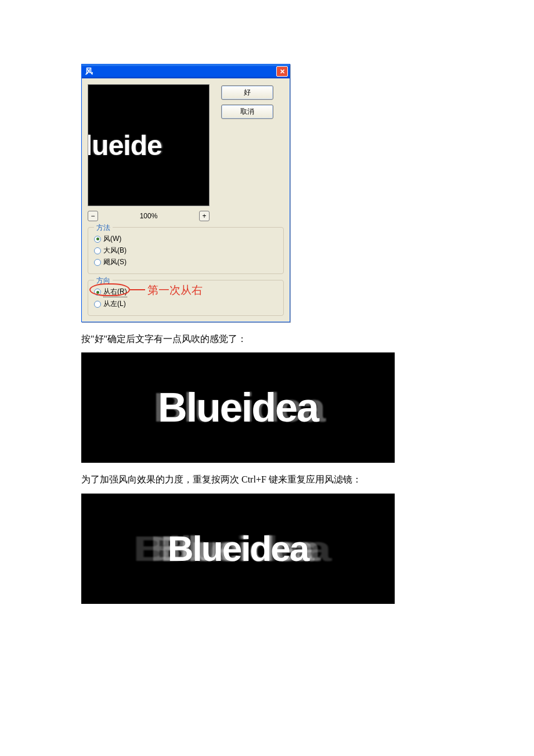 The image size is (534, 756). I want to click on close-button: ✕, so click(282, 71).